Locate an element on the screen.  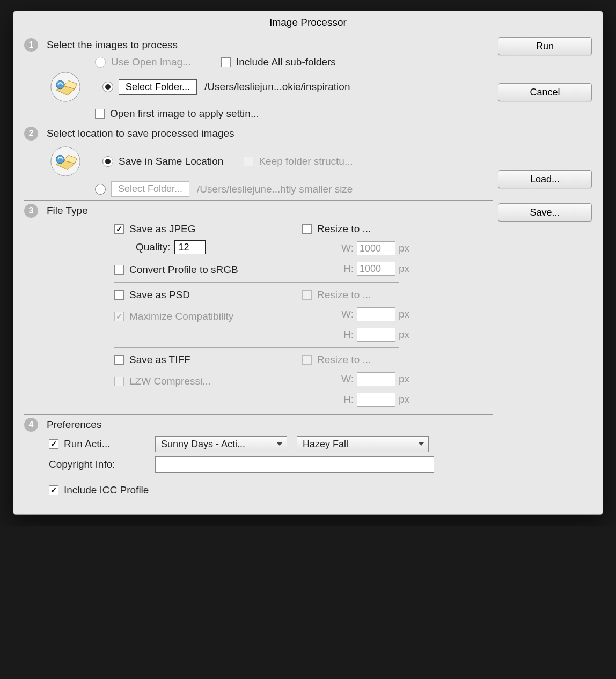
tiff-h-label: H: is located at coordinates (349, 400).